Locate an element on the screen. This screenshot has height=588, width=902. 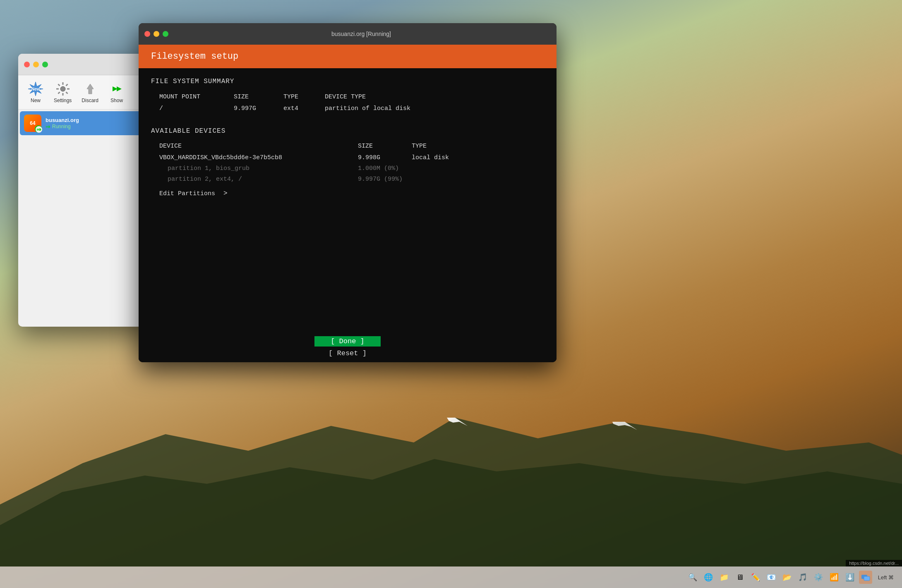
vbox-close-button is located at coordinates (147, 34).